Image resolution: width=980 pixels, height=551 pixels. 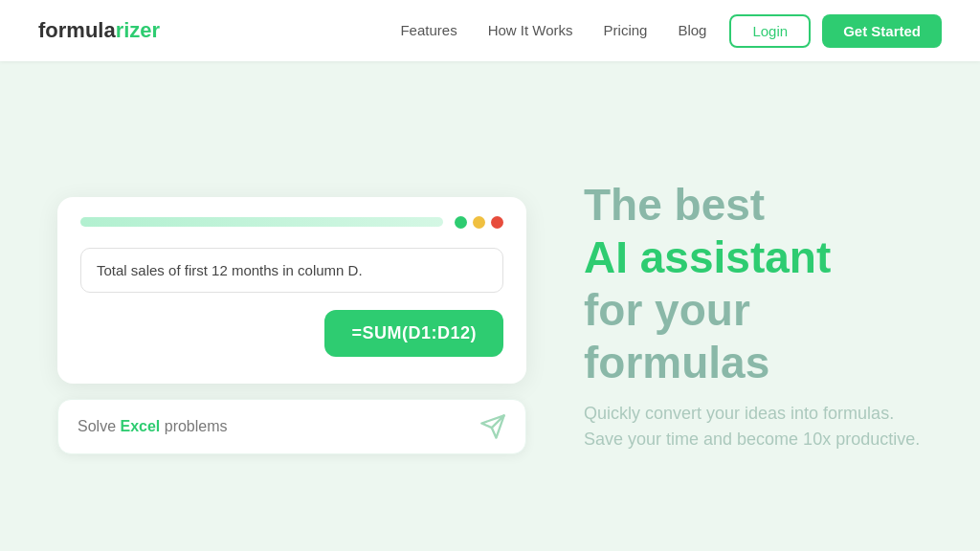 I want to click on login-button: Login, so click(x=769, y=31).